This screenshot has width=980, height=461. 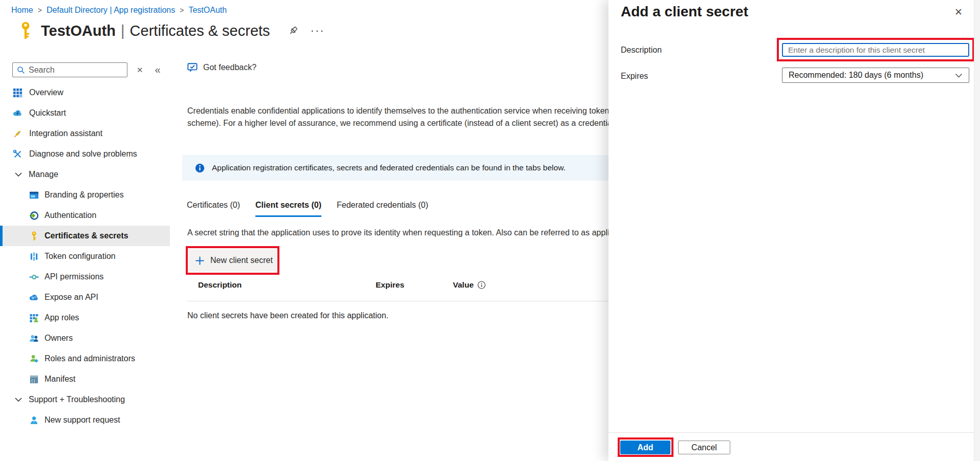 I want to click on column-header-description: Description, so click(x=220, y=285).